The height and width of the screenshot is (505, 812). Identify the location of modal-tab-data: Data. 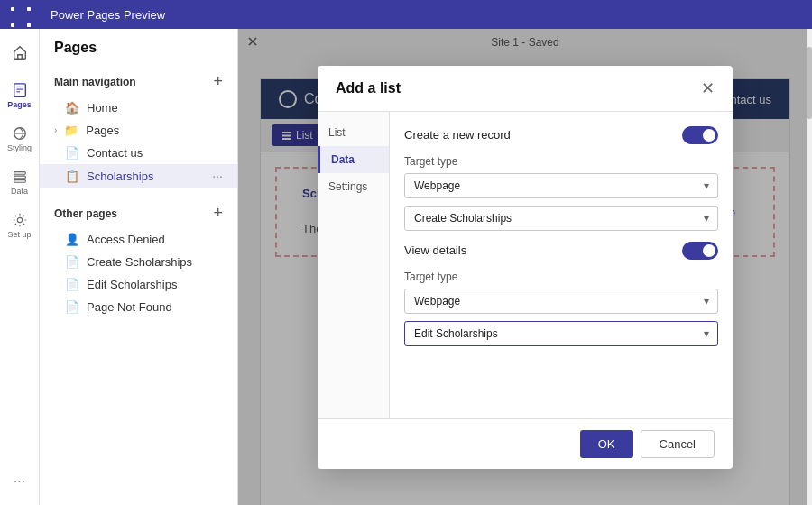
(354, 160).